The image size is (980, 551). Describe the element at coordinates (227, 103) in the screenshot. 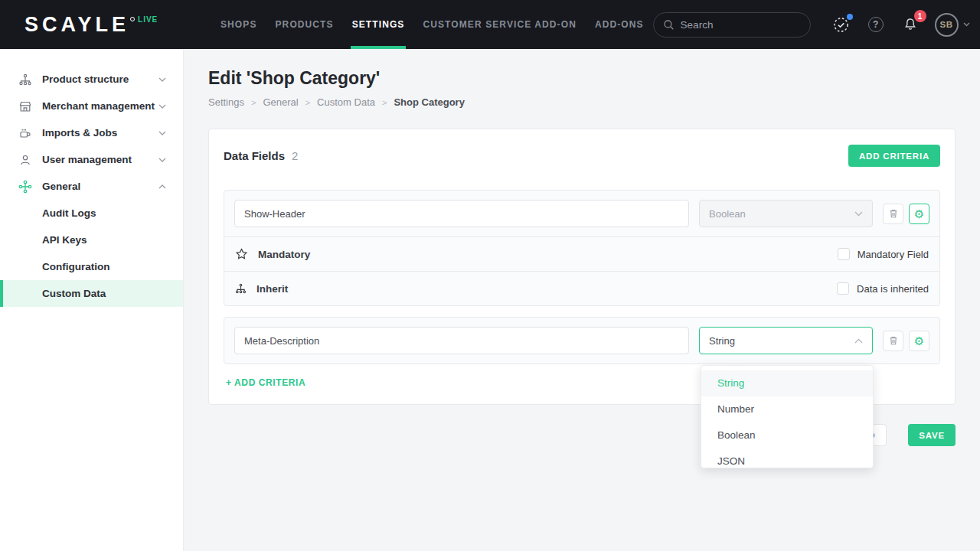

I see `breadcrumb-settings: Settings` at that location.